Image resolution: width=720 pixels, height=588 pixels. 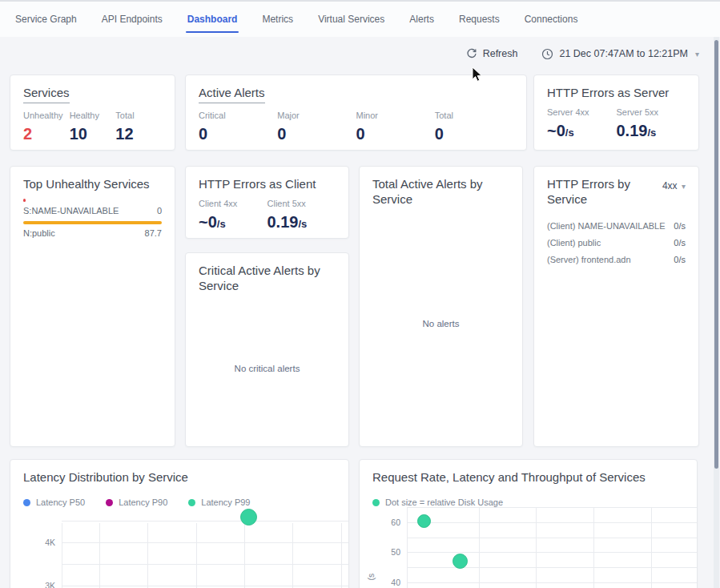 I want to click on stat-server-4xx: Server 4xx~0/s, so click(x=581, y=123).